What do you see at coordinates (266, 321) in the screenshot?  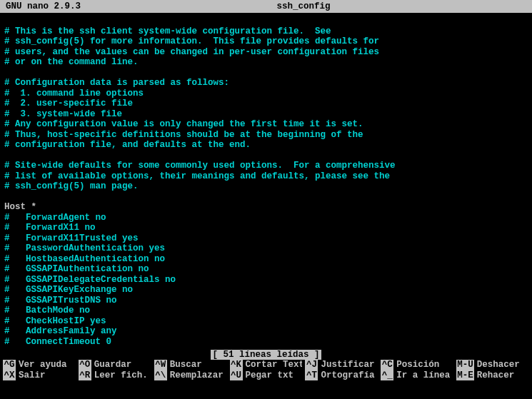 I see `editor-line: # CheckHostIP yes` at bounding box center [266, 321].